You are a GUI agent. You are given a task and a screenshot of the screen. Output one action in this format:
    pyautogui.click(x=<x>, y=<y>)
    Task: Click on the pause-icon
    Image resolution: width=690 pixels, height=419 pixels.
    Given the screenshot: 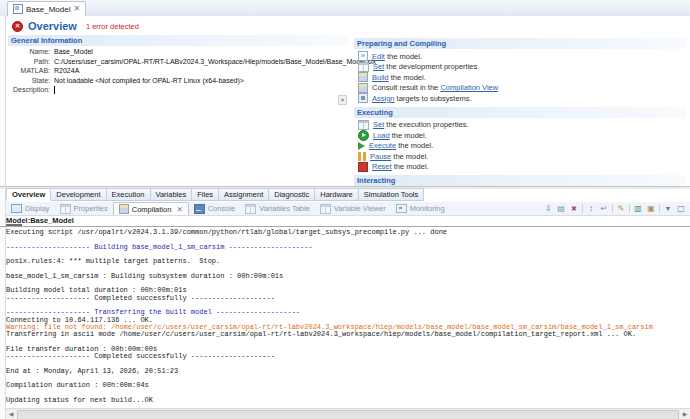 What is the action you would take?
    pyautogui.click(x=362, y=156)
    